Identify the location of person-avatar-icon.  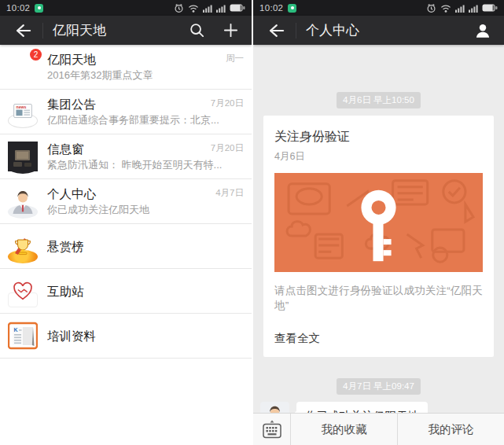
(23, 201).